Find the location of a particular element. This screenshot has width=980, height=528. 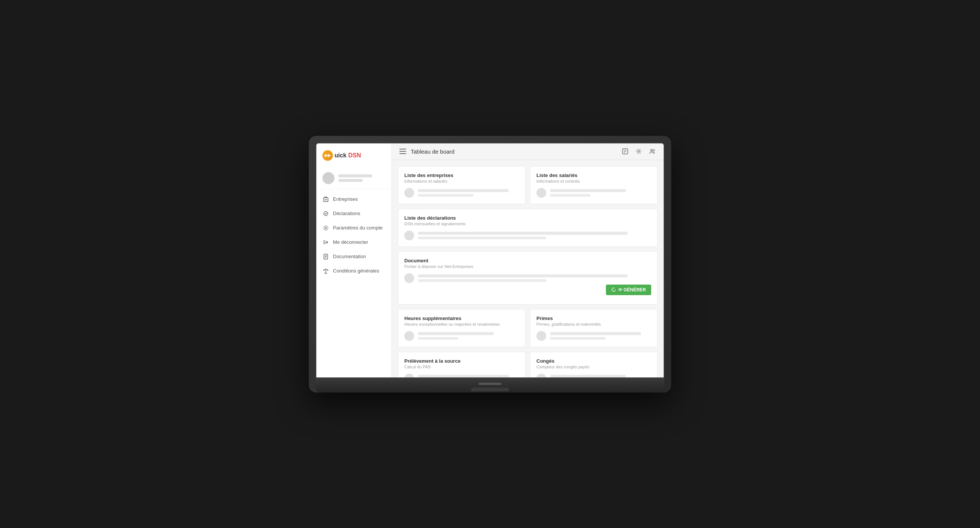

document-avatar is located at coordinates (409, 278).